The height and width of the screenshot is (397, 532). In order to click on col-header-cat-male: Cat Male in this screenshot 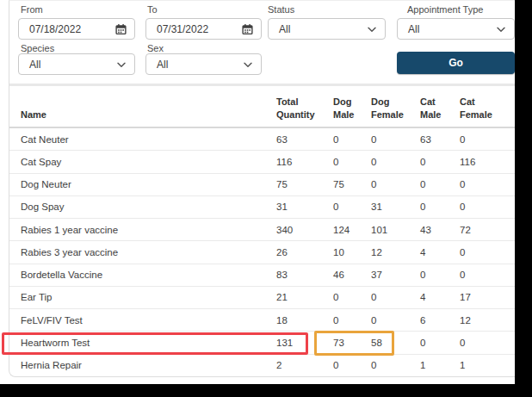, I will do `click(440, 109)`.